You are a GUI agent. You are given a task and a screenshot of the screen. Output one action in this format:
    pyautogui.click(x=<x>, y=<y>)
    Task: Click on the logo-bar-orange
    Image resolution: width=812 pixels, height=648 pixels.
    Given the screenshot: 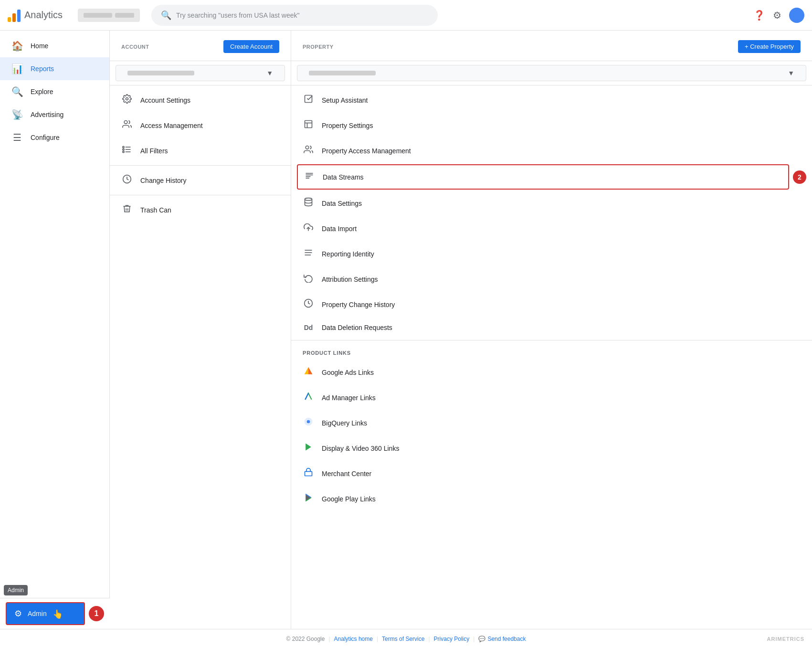 What is the action you would take?
    pyautogui.click(x=14, y=18)
    